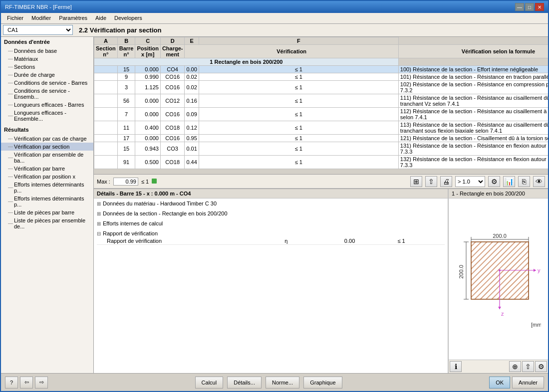 This screenshot has width=549, height=392. What do you see at coordinates (148, 69) in the screenshot?
I see `row1-position: 0.000` at bounding box center [148, 69].